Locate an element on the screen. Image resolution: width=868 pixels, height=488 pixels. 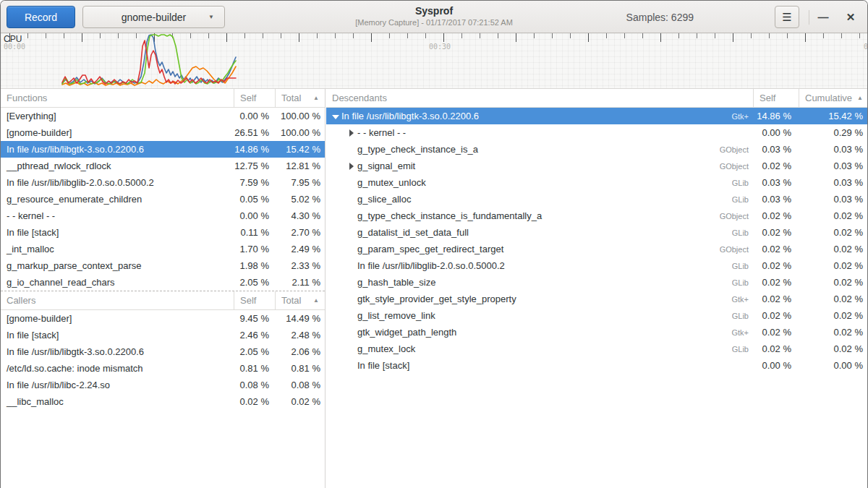
minimize-button: — is located at coordinates (823, 17).